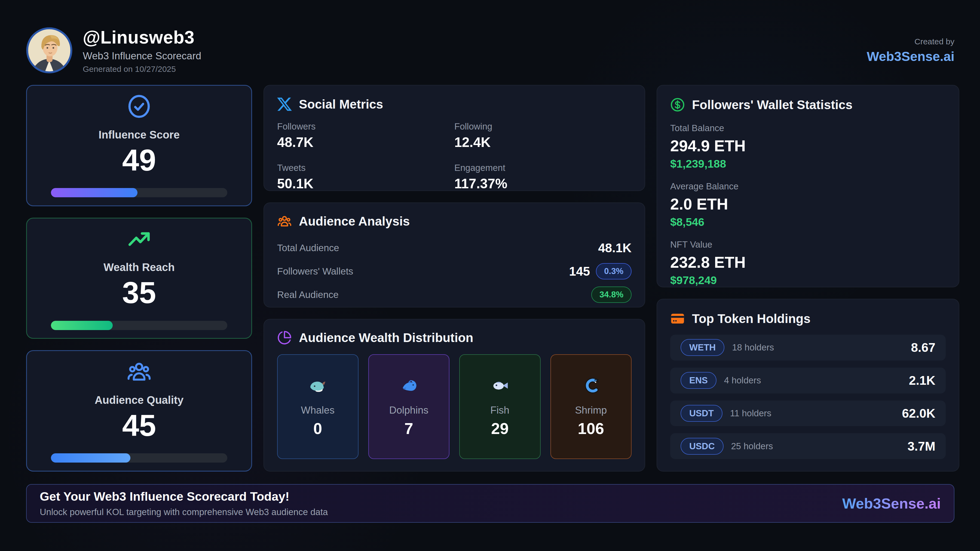  What do you see at coordinates (922, 380) in the screenshot?
I see `token-amount: 2.1K` at bounding box center [922, 380].